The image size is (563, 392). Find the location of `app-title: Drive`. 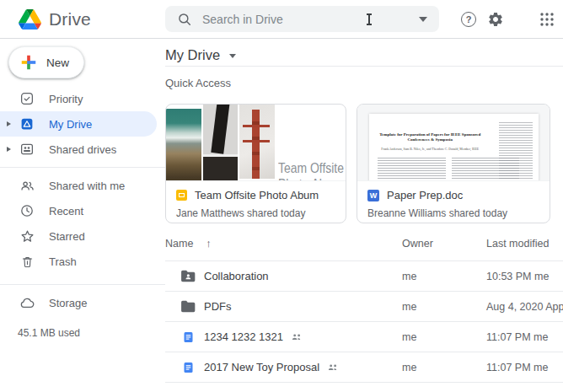

app-title: Drive is located at coordinates (70, 19).